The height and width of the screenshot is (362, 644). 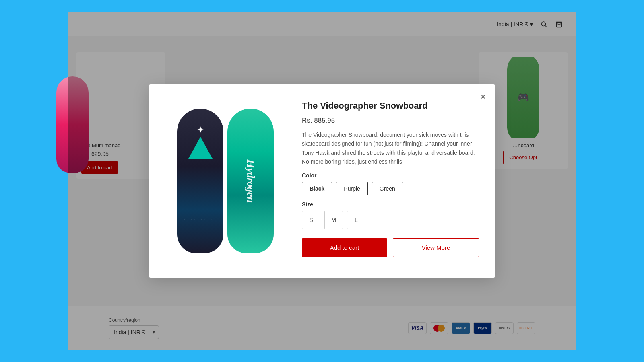 What do you see at coordinates (436, 248) in the screenshot?
I see `view-more-button: View More` at bounding box center [436, 248].